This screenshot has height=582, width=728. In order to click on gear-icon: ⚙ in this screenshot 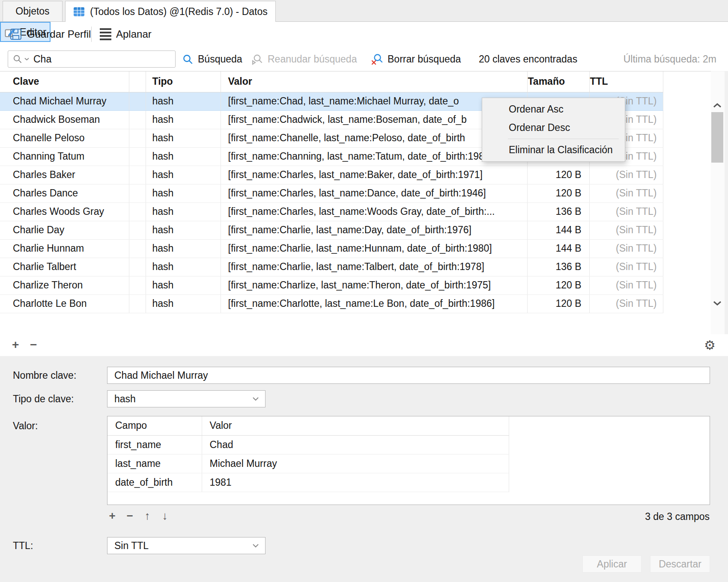, I will do `click(710, 345)`.